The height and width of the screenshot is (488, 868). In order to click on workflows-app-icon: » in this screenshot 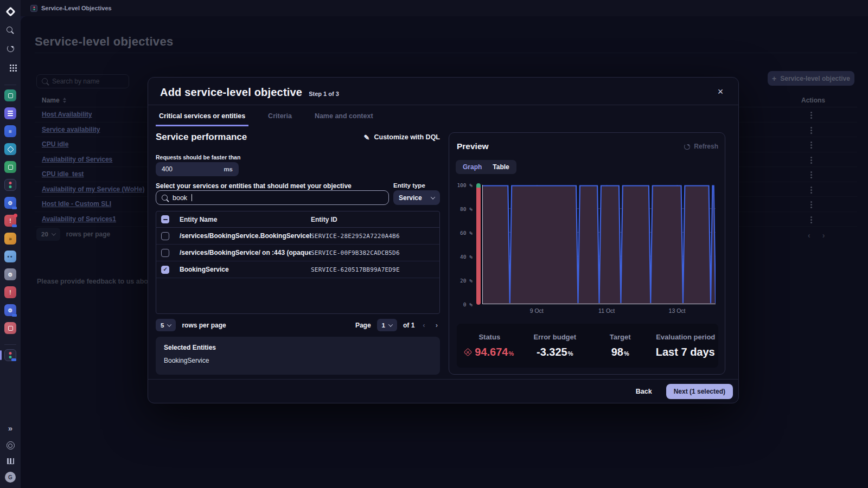, I will do `click(10, 239)`.